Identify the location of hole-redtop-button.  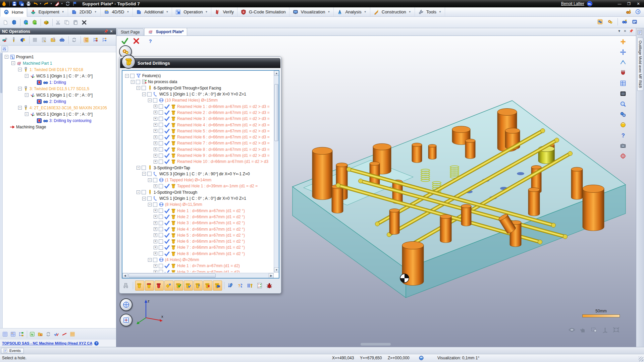
(150, 286).